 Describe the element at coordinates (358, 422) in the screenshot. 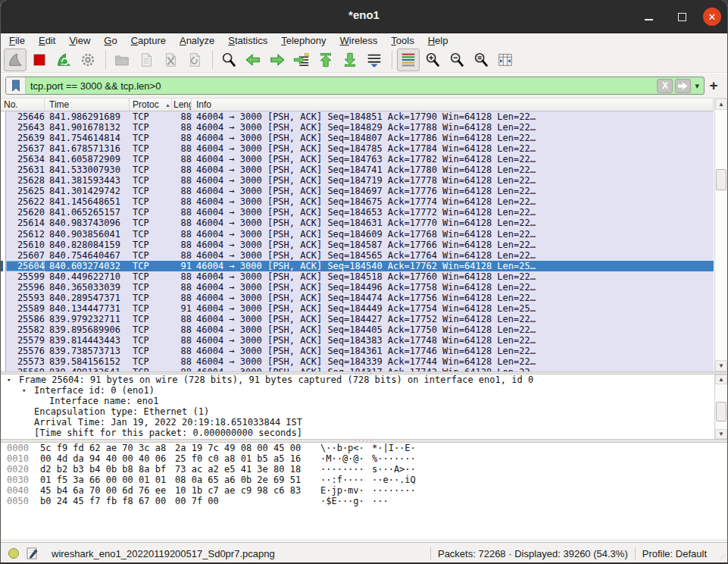

I see `detail-line: Arrival Time: Jan 19, 2022 20:19:18.6510…` at that location.